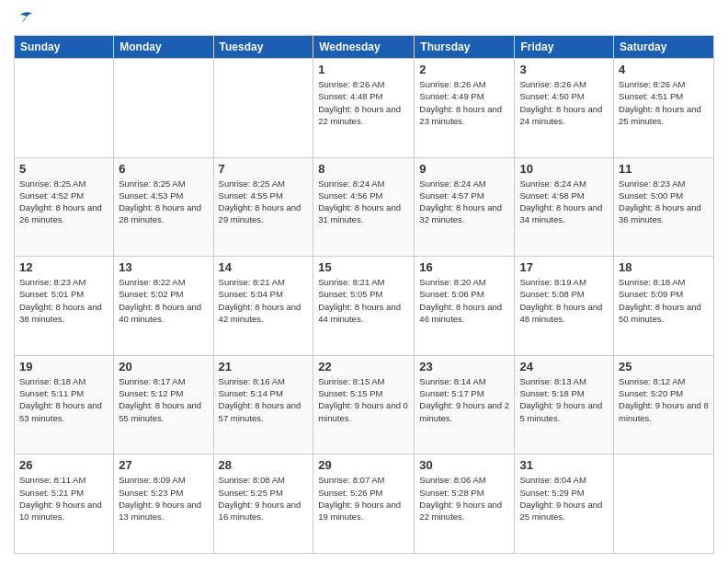  I want to click on day-info: Sunrise: 8:20 AM Sunset: 5:06 PM Dayligh…, so click(464, 300).